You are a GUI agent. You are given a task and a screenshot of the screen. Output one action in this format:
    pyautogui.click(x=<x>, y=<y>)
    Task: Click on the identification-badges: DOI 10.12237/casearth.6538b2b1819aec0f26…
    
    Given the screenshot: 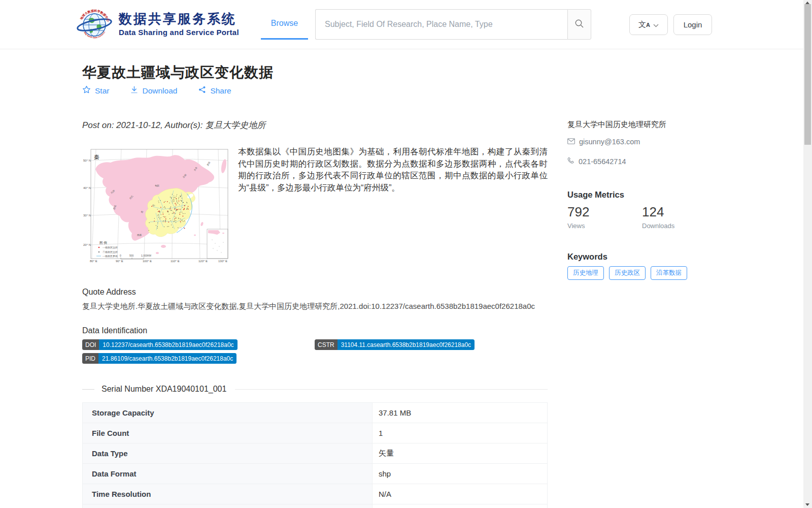 What is the action you would take?
    pyautogui.click(x=315, y=355)
    